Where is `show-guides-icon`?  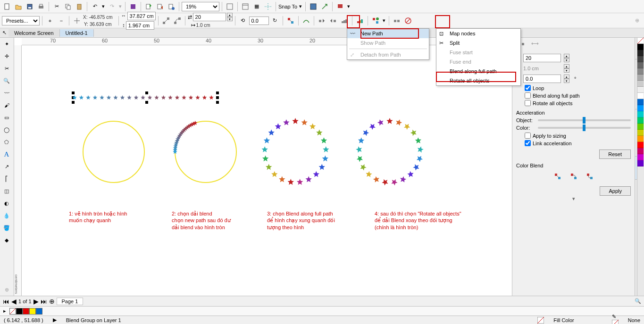
show-guides-icon is located at coordinates (268, 7).